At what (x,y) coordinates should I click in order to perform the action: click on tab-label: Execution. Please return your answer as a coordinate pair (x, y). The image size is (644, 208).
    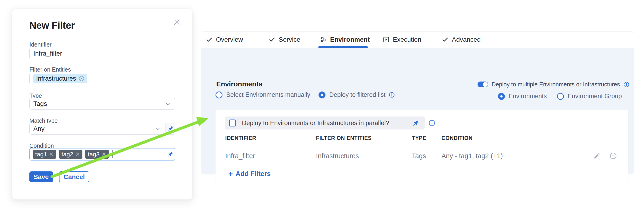
    Looking at the image, I should click on (407, 40).